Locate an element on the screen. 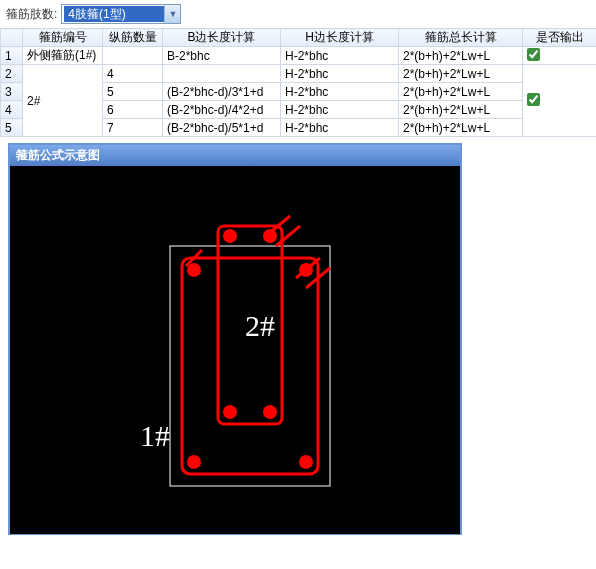 This screenshot has width=596, height=569. row-index: 4 is located at coordinates (12, 110).